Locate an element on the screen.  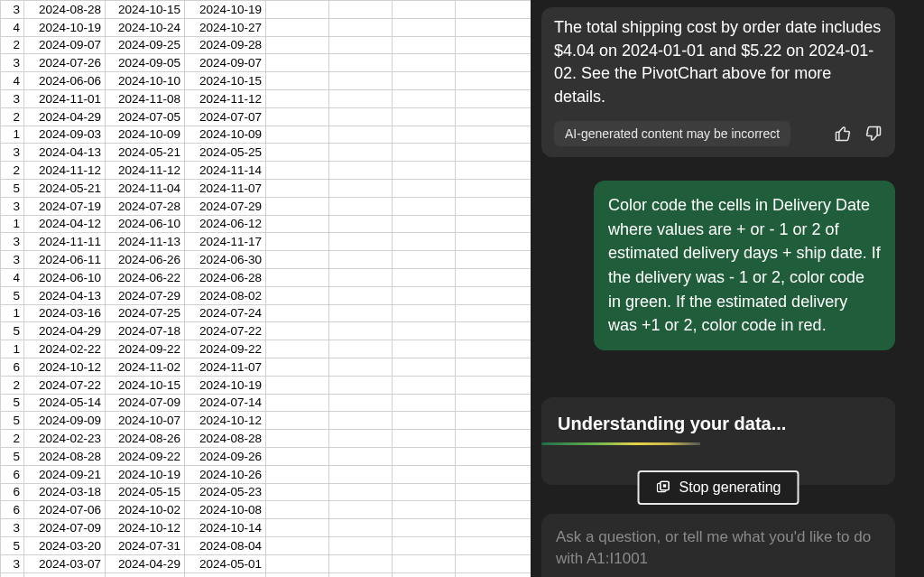
cell: 2024-08-28 is located at coordinates (65, 10).